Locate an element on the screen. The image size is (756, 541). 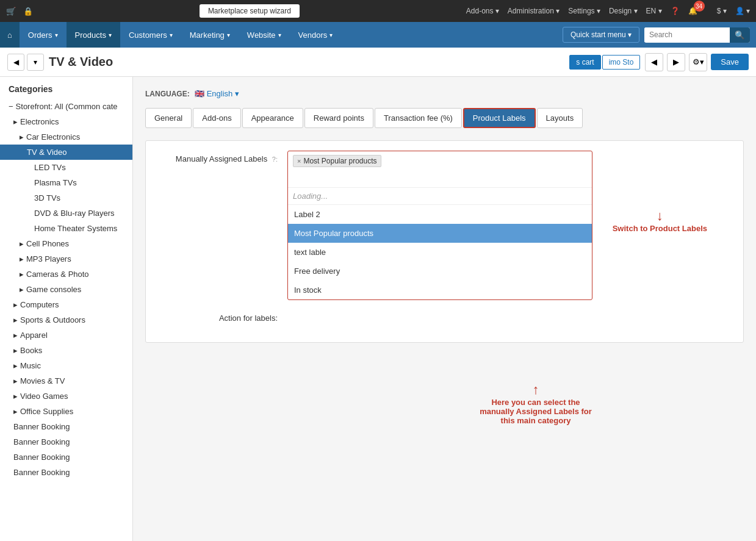
dollar-menu: $ ▾ is located at coordinates (722, 11).